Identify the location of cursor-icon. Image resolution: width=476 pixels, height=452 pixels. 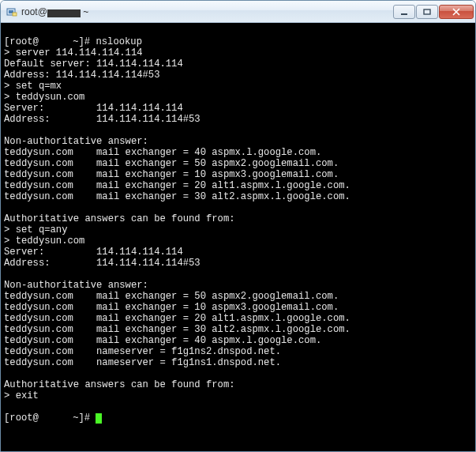
(99, 419).